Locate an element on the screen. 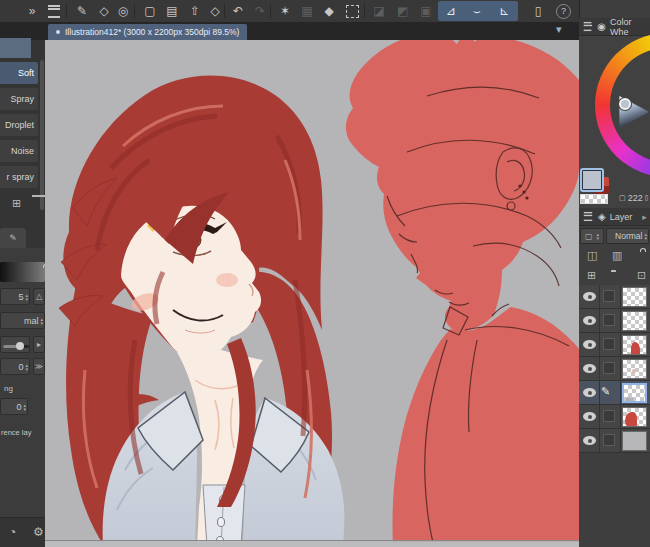 Image resolution: width=650 pixels, height=547 pixels. save-file-icon: ⇧ is located at coordinates (195, 11).